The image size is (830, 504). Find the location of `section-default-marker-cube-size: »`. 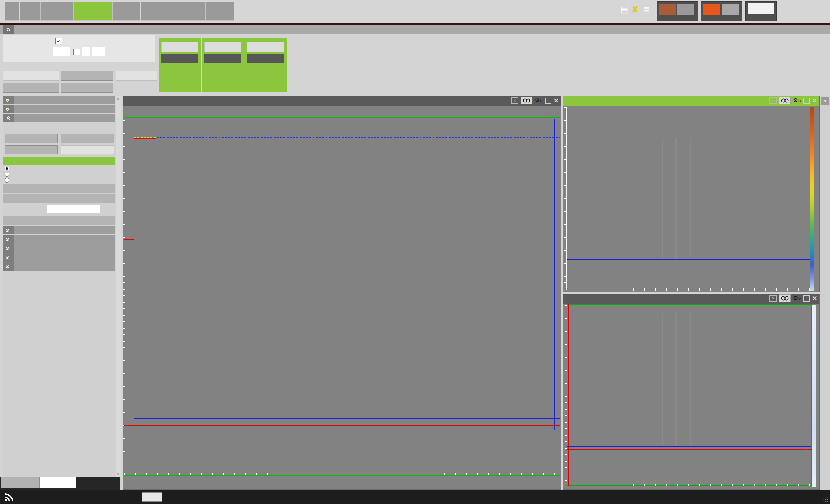

section-default-marker-cube-size: » is located at coordinates (59, 267).